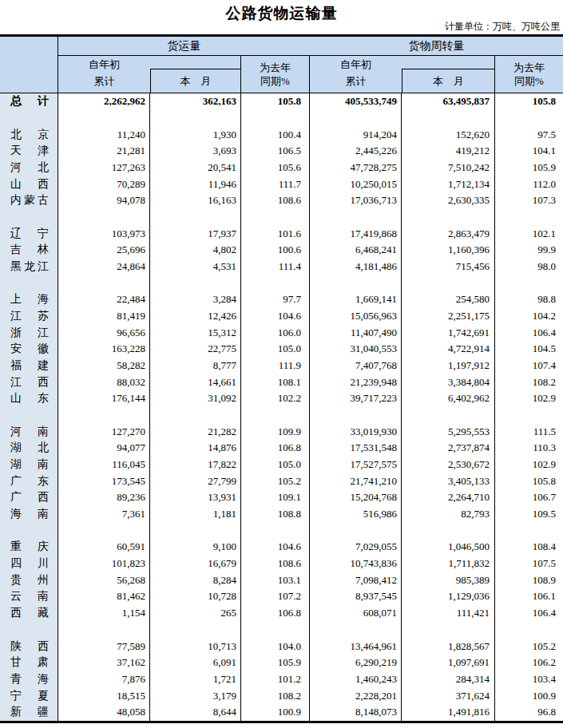 This screenshot has height=728, width=563. I want to click on label-char: 福, so click(16, 366).